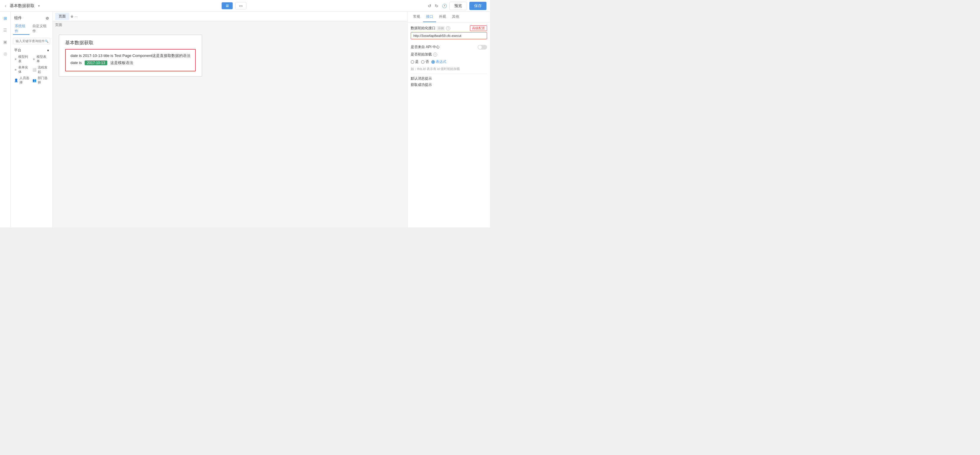 The height and width of the screenshot is (455, 980). I want to click on radio-expr-circle, so click(433, 62).